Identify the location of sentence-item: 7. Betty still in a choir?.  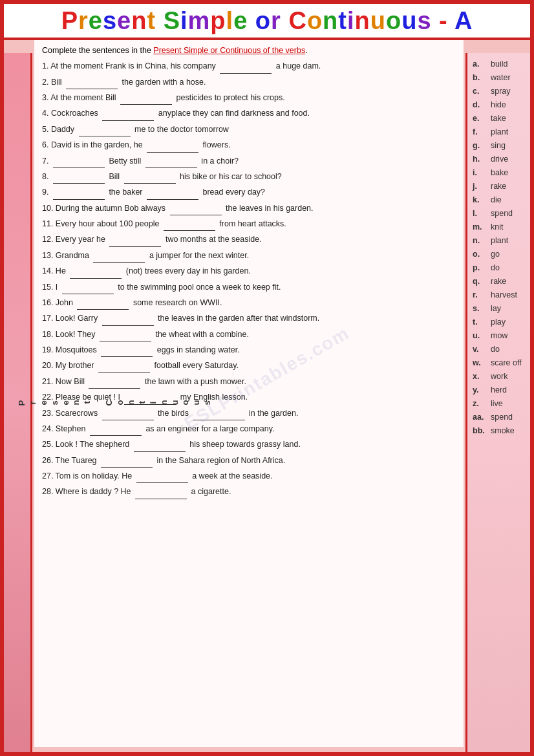
(249, 162).